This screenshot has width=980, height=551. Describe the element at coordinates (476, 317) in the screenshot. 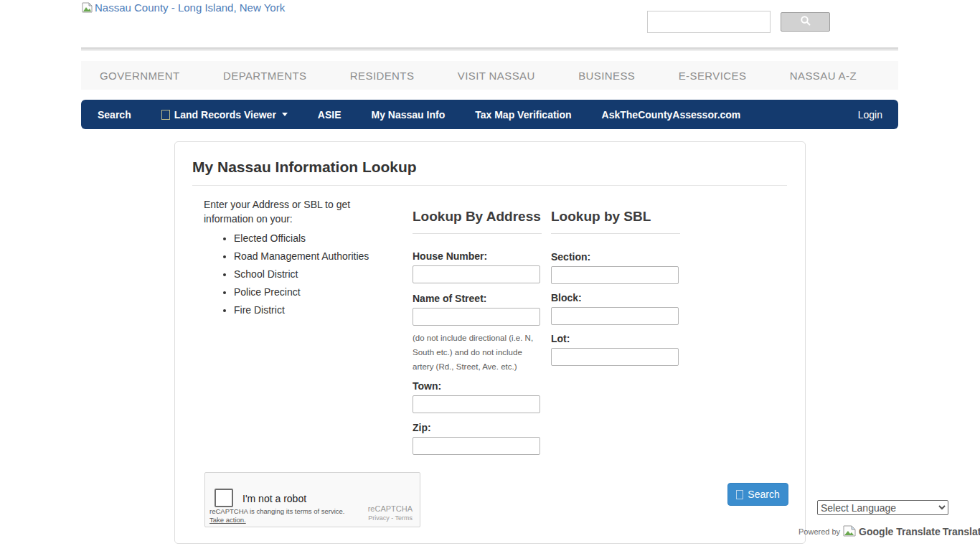

I see `street-name-input` at that location.